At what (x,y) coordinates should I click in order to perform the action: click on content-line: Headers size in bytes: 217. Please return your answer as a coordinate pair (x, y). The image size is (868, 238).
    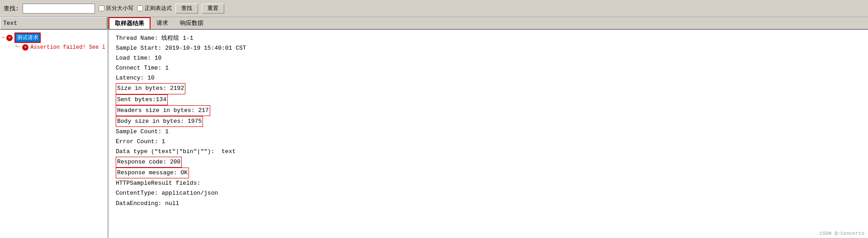
    Looking at the image, I should click on (488, 111).